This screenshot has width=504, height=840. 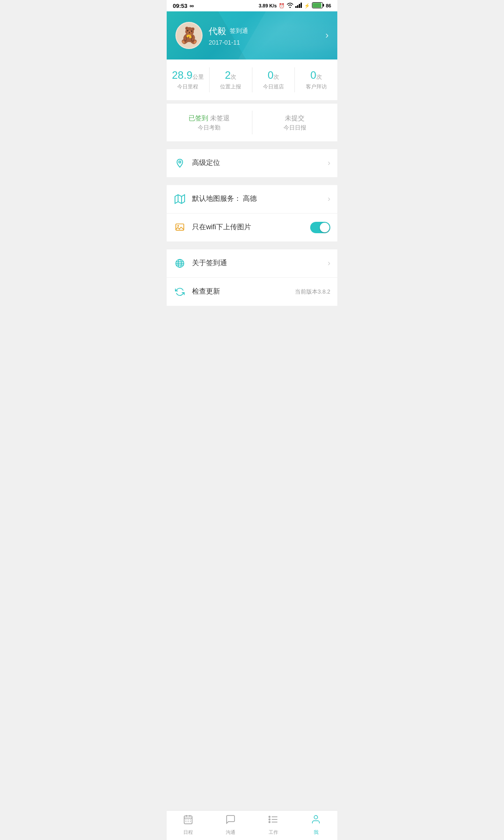 What do you see at coordinates (180, 6) in the screenshot?
I see `status-time: 09:53` at bounding box center [180, 6].